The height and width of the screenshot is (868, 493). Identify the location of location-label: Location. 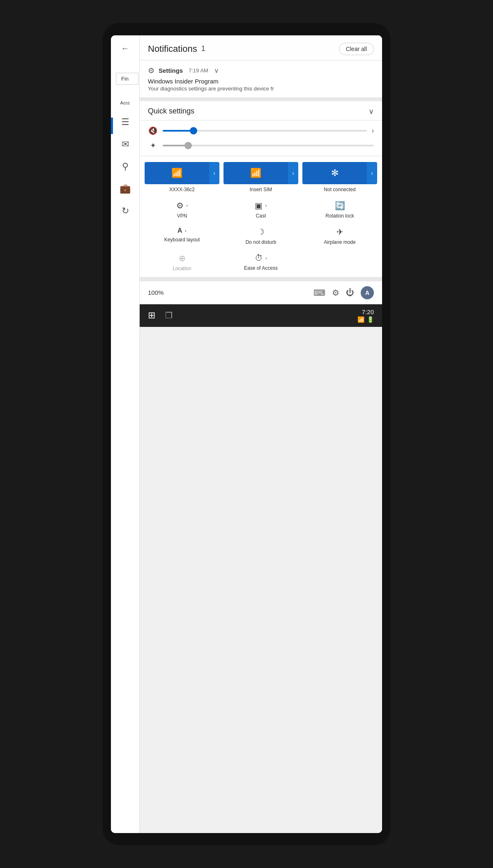
(182, 269).